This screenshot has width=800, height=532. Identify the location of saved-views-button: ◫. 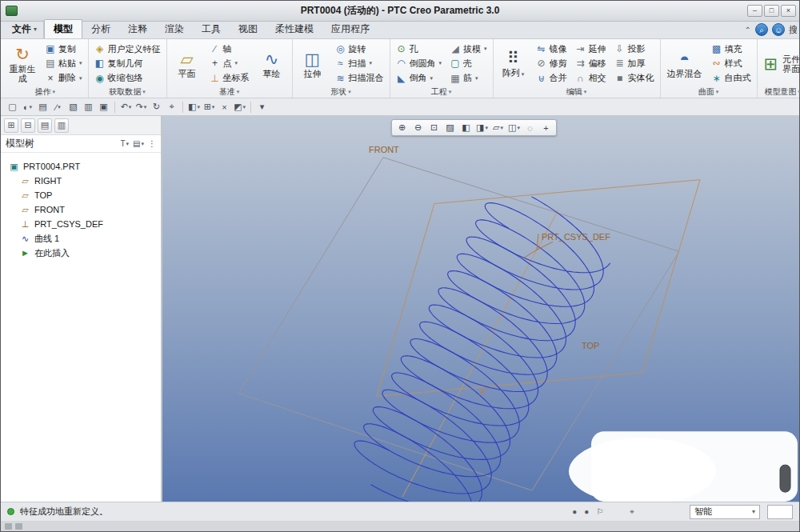
(514, 128).